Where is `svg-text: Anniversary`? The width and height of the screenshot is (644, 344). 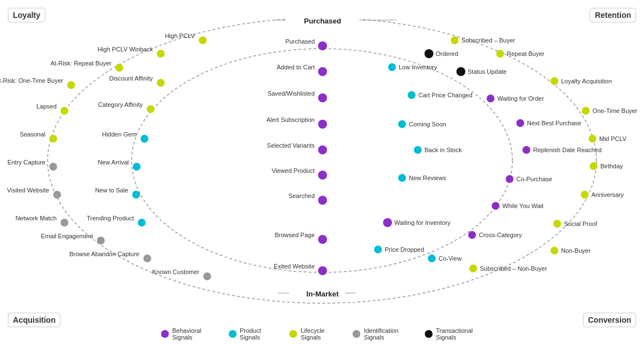
svg-text: Anniversary is located at coordinates (608, 195).